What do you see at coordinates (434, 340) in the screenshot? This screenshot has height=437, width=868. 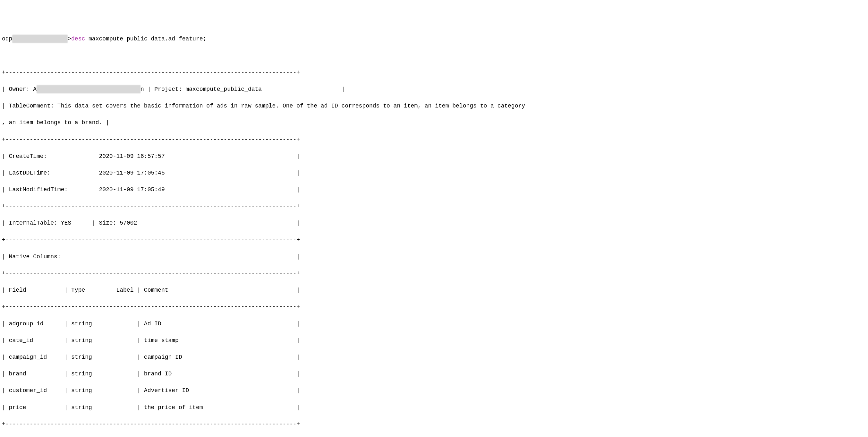 I see `table-row: | cate_id | string | | time stamp |` at bounding box center [434, 340].